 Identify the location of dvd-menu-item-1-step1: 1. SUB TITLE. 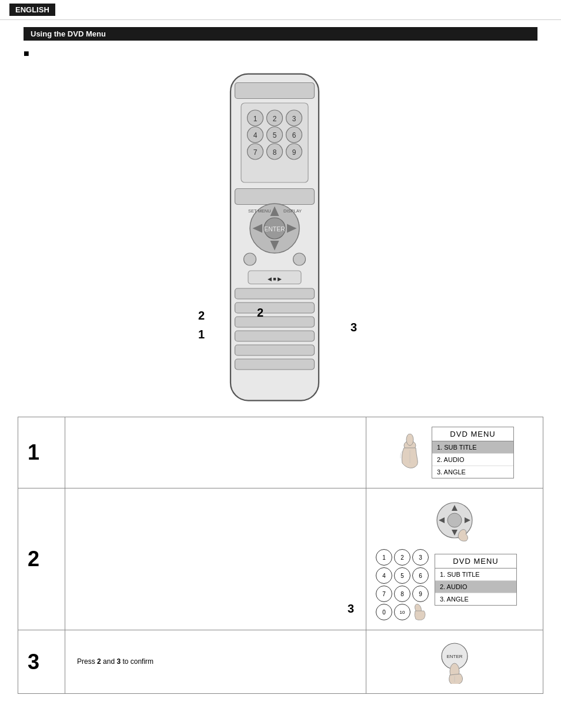
(473, 447).